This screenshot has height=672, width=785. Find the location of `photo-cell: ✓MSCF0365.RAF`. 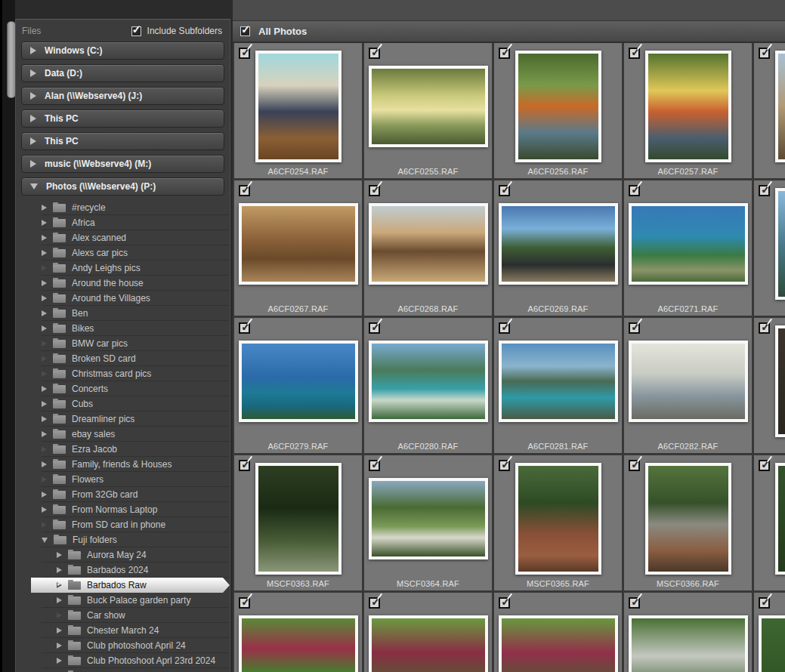

photo-cell: ✓MSCF0365.RAF is located at coordinates (558, 522).